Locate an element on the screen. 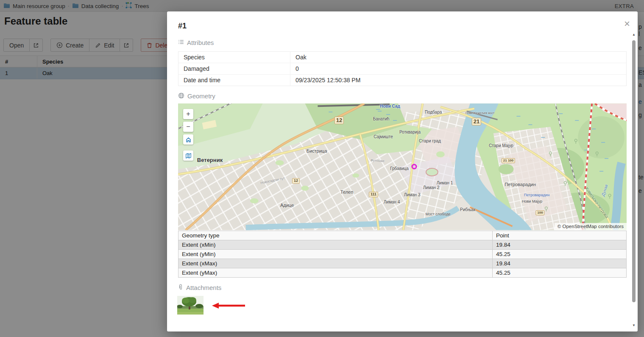  home-icon is located at coordinates (188, 140).